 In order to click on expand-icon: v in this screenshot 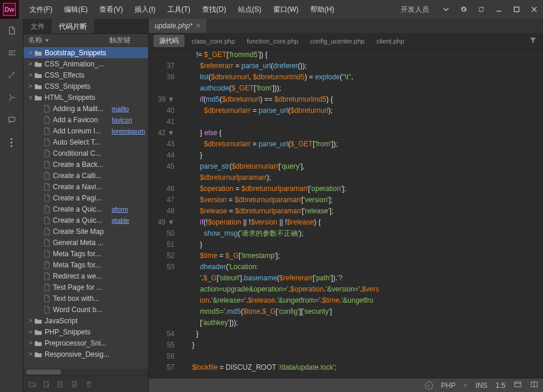, I will do `click(31, 98)`.